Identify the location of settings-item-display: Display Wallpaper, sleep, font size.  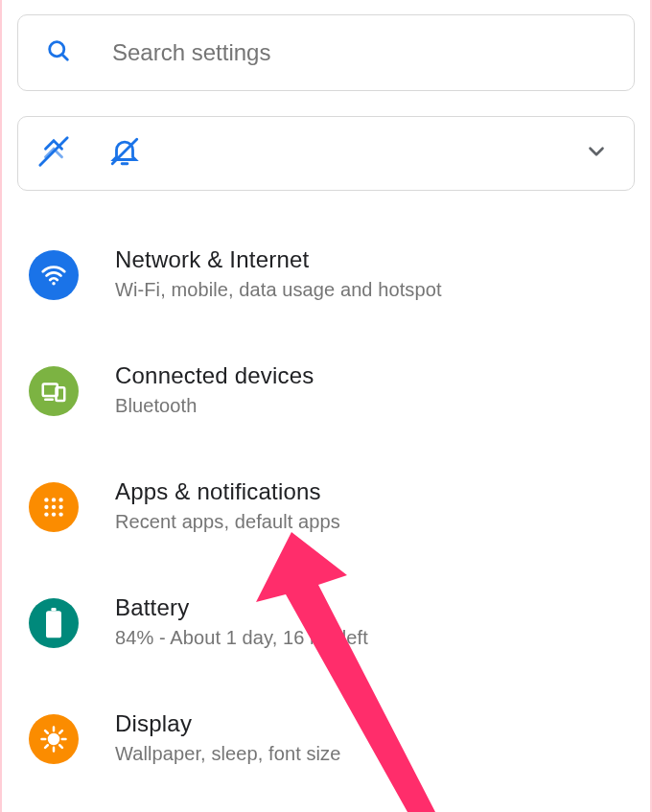
(326, 748).